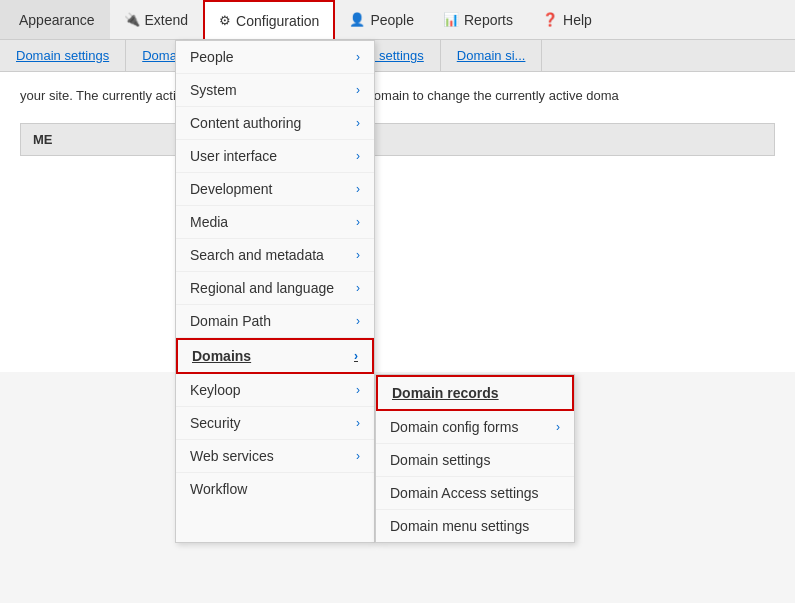  Describe the element at coordinates (212, 57) in the screenshot. I see `dropdown-label-people: People` at that location.